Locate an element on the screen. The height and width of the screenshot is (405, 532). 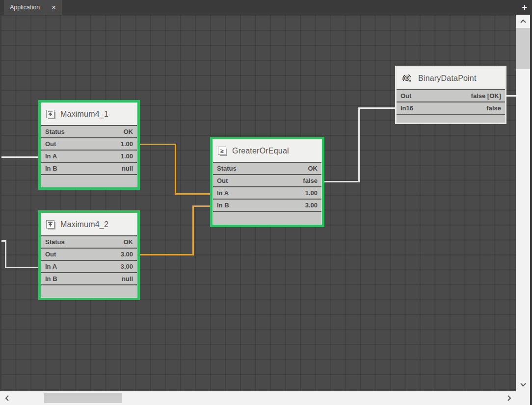
scroll-down-button is located at coordinates (523, 384).